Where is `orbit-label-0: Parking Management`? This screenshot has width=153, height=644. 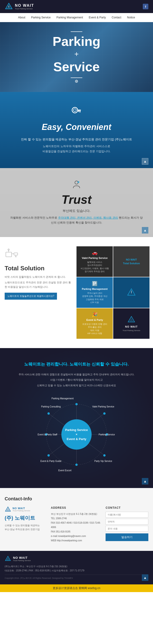 orbit-label-0: Parking Management is located at coordinates (62, 398).